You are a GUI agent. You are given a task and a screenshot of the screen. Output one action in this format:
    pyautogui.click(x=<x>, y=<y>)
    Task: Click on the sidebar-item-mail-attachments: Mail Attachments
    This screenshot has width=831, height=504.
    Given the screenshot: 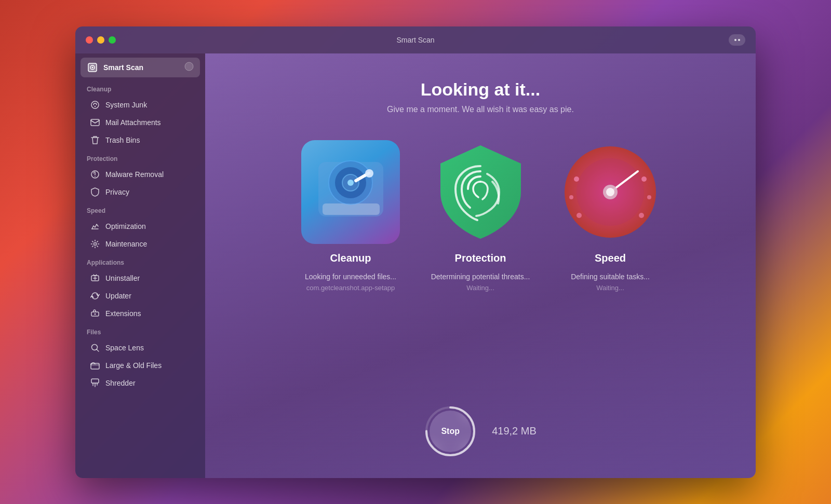 What is the action you would take?
    pyautogui.click(x=140, y=122)
    